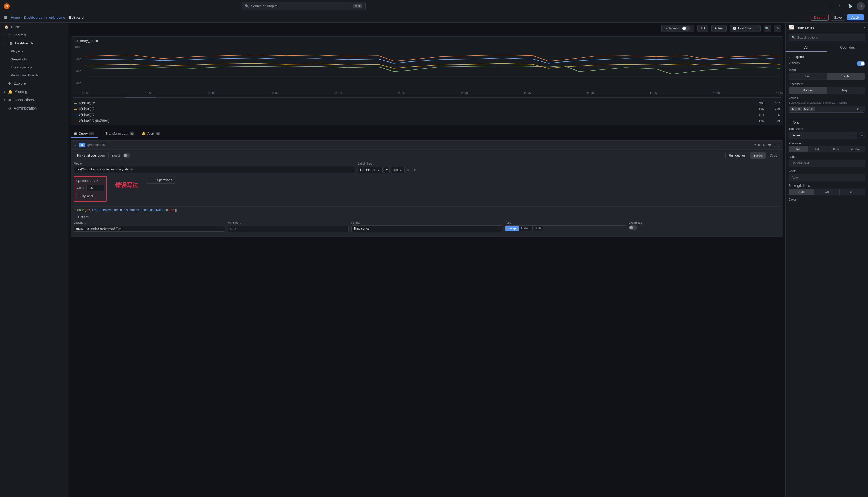 Image resolution: width=868 pixels, height=497 pixels. Describe the element at coordinates (861, 63) in the screenshot. I see `visibility-toggle` at that location.